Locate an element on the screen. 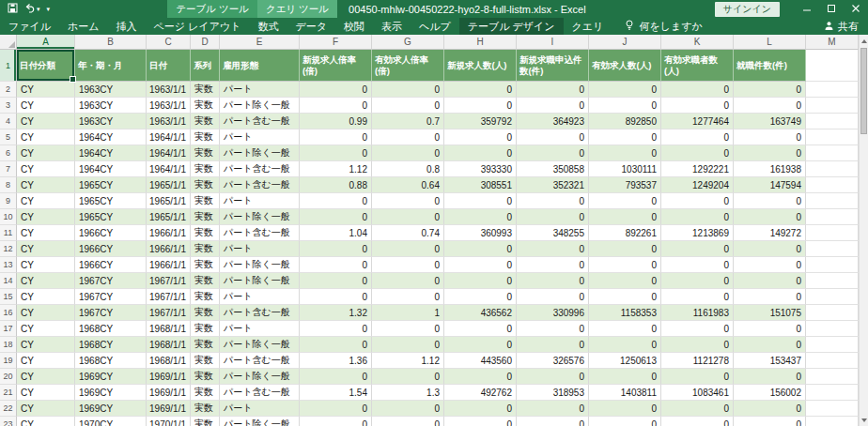 The height and width of the screenshot is (426, 868). cell-A13: CY is located at coordinates (46, 265).